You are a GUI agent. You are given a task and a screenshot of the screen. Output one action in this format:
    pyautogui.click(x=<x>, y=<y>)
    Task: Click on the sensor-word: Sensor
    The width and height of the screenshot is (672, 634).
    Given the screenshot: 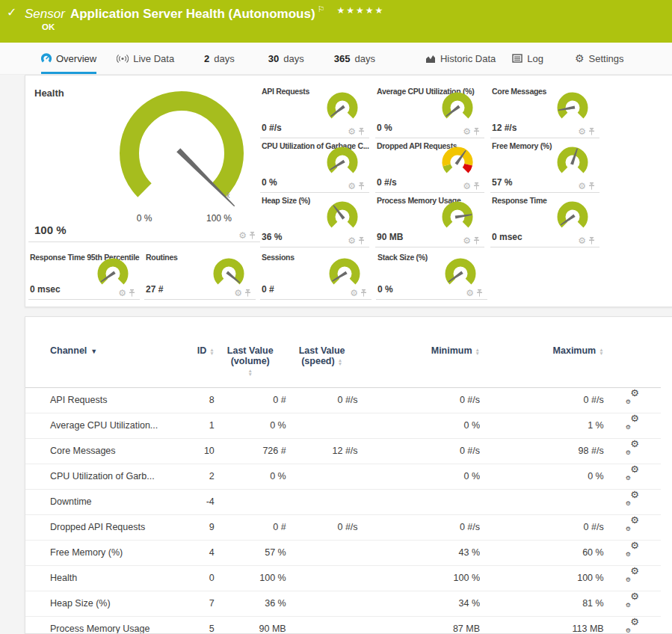 What is the action you would take?
    pyautogui.click(x=45, y=13)
    